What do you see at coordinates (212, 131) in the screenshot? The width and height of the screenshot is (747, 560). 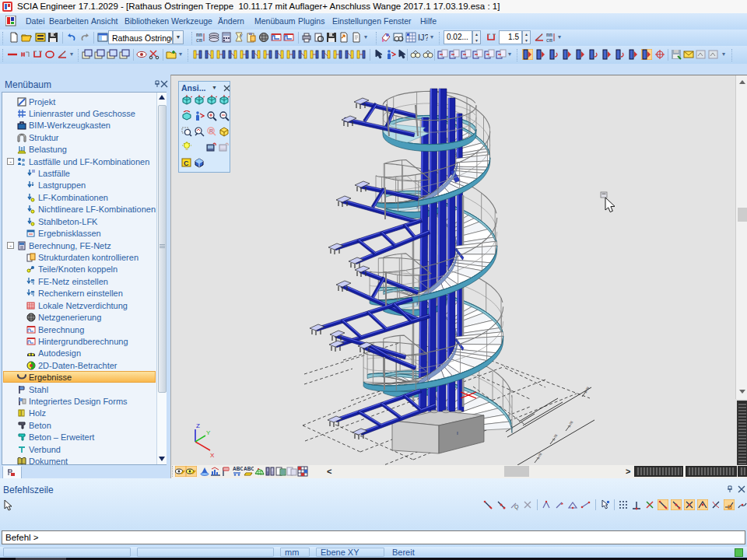 I see `svg-text: R` at bounding box center [212, 131].